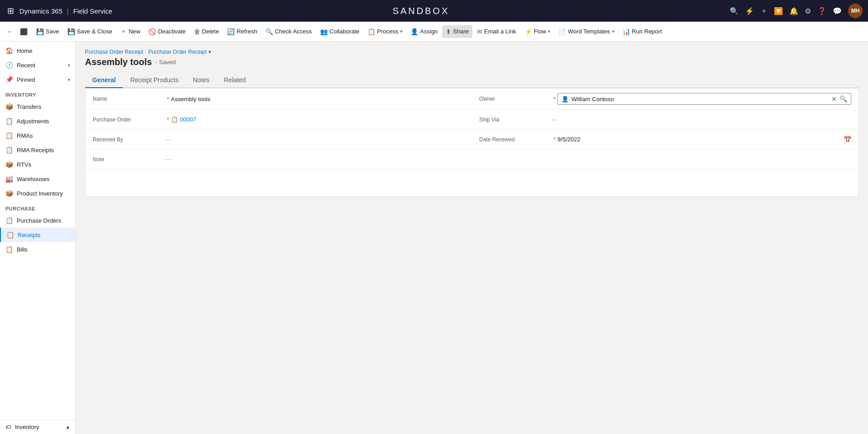 This screenshot has height=434, width=868. Describe the element at coordinates (38, 220) in the screenshot. I see `sidebar-item-purchase-orders: 📋 Purchase Orders` at that location.